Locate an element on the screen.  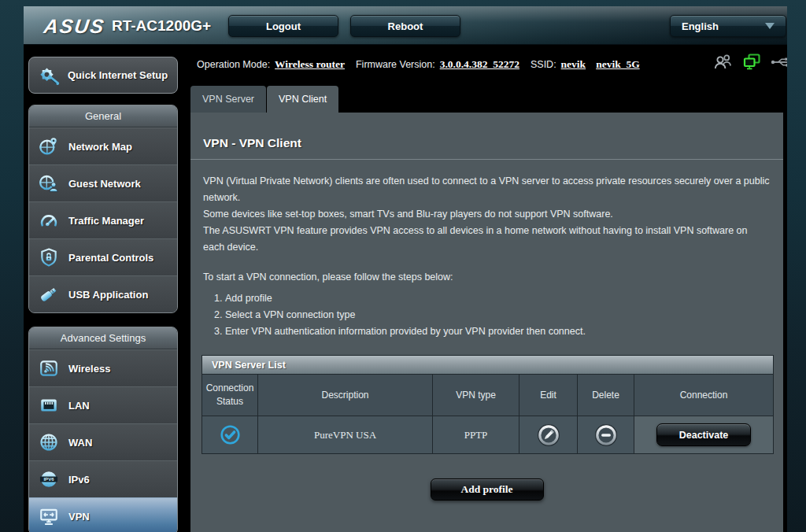
steps-list: Add profile Select a VPN connection type… is located at coordinates (491, 315).